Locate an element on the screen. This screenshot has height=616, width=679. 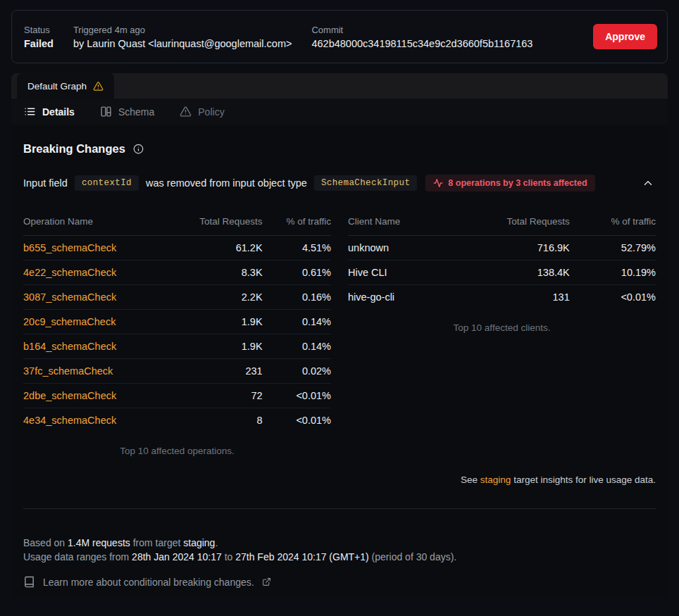
commit-label: Commit is located at coordinates (422, 30).